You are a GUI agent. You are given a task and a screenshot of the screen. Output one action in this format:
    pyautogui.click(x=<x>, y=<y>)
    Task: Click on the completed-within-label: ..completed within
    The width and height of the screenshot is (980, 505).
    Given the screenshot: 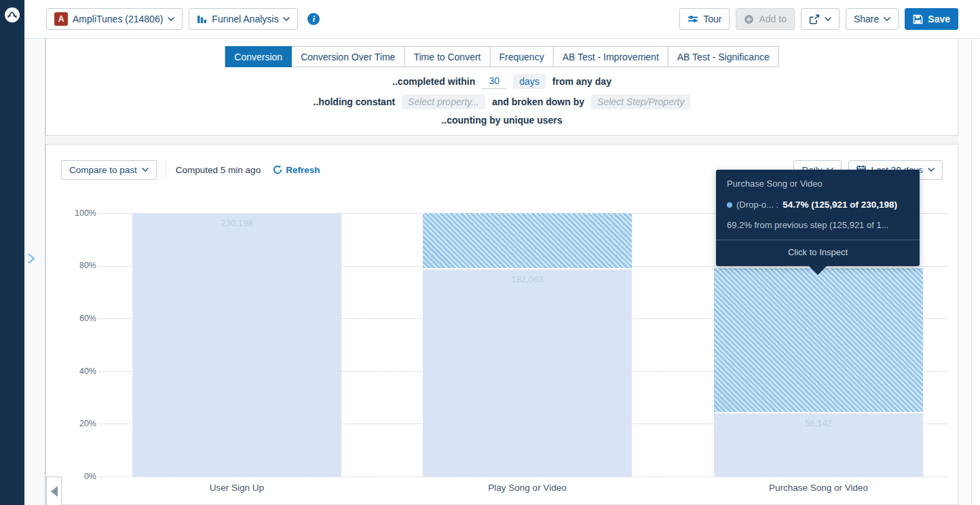 What is the action you would take?
    pyautogui.click(x=434, y=81)
    